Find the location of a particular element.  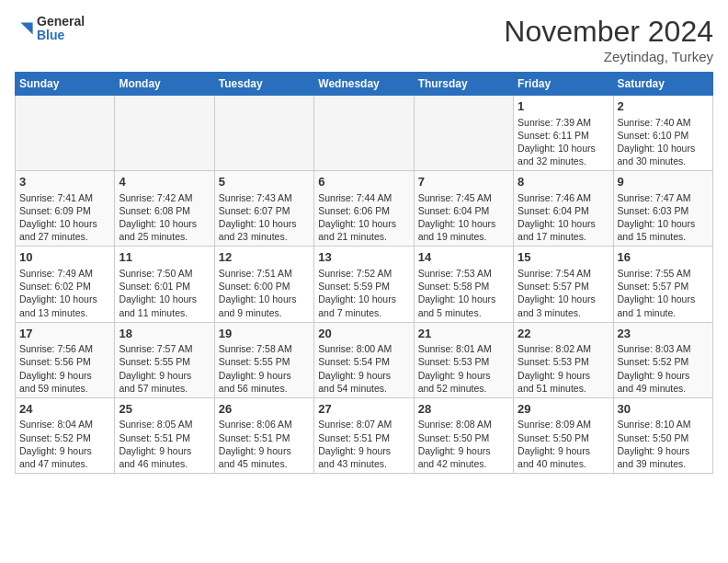

calendar-cell: 24Sunrise: 8:04 AM Sunset: 5:52 PM Dayli… is located at coordinates (65, 435).